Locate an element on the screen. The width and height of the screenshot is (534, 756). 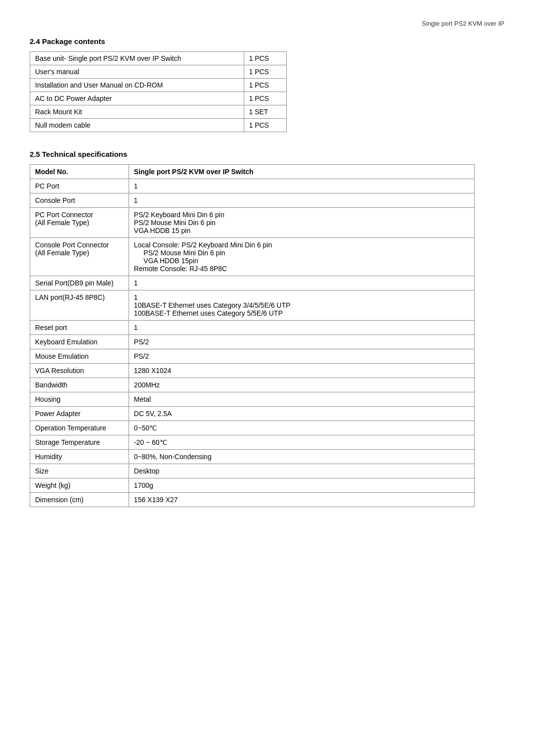
package-item-name: Rack Mount Kit is located at coordinates (137, 112).